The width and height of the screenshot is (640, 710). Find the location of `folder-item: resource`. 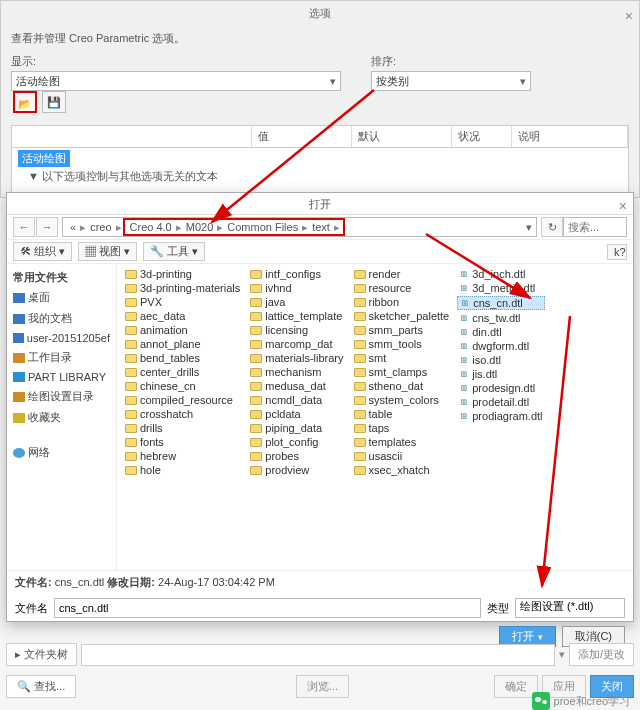

folder-item: resource is located at coordinates (402, 288).